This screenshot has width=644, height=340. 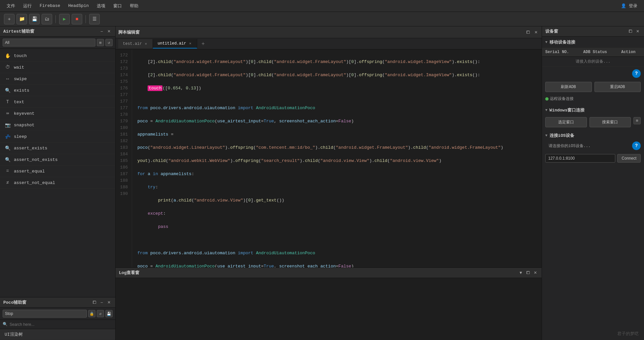 What do you see at coordinates (8, 102) in the screenshot?
I see `text-icon: T` at bounding box center [8, 102].